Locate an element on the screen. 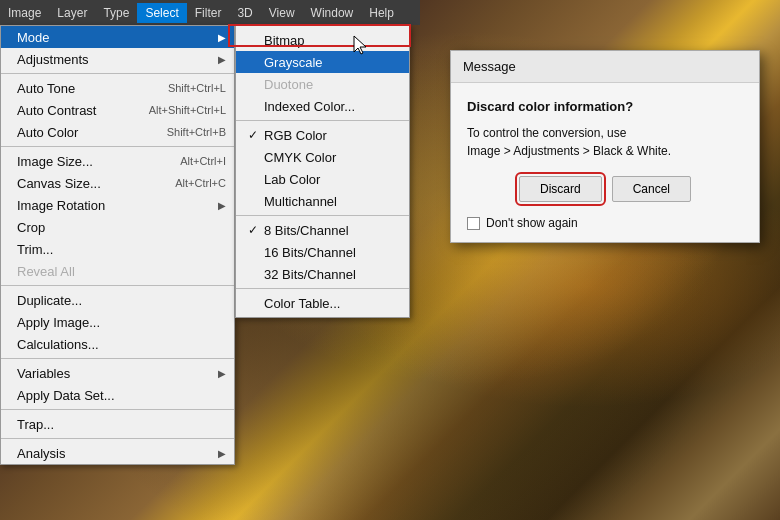  menu-item-trap: Trap... is located at coordinates (118, 424).